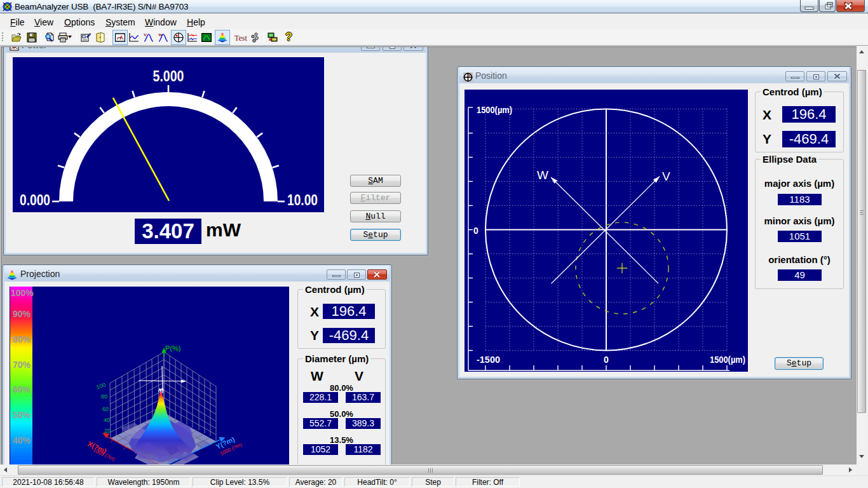 This screenshot has height=488, width=868. I want to click on svg-text: 10.00, so click(302, 200).